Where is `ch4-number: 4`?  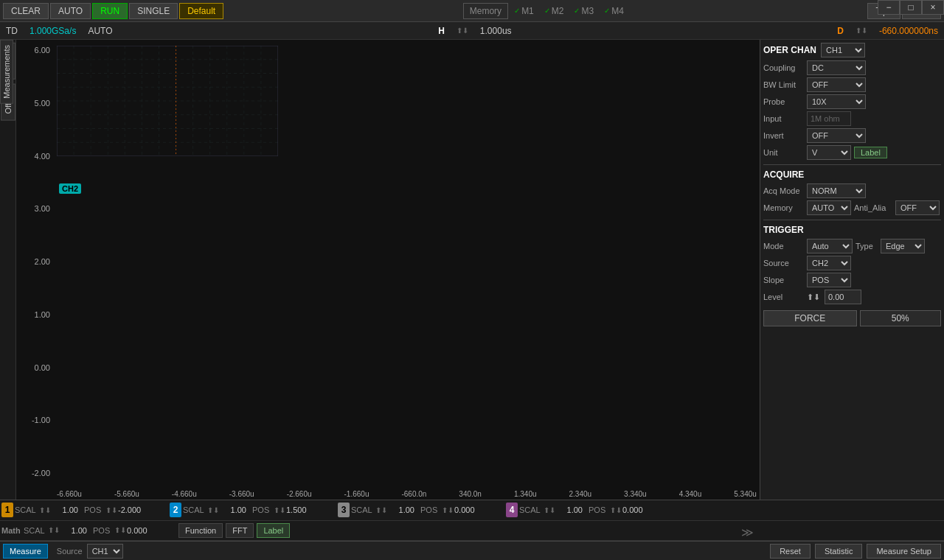
ch4-number: 4 is located at coordinates (512, 510).